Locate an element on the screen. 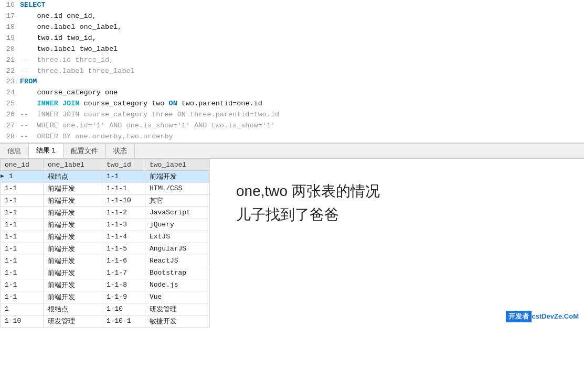  code-line: 16SELECT is located at coordinates (292, 5).